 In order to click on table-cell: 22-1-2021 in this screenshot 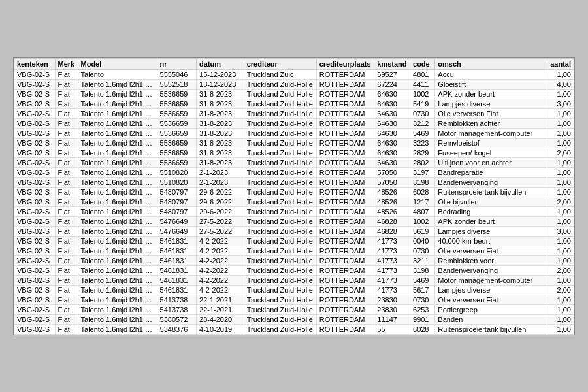, I will do `click(221, 310)`.